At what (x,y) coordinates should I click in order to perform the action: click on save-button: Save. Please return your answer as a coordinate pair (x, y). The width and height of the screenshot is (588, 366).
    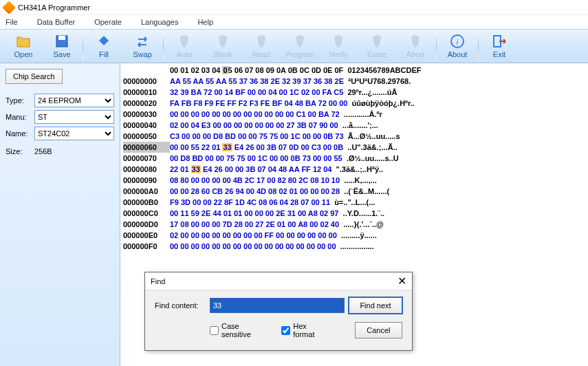
    Looking at the image, I should click on (62, 46).